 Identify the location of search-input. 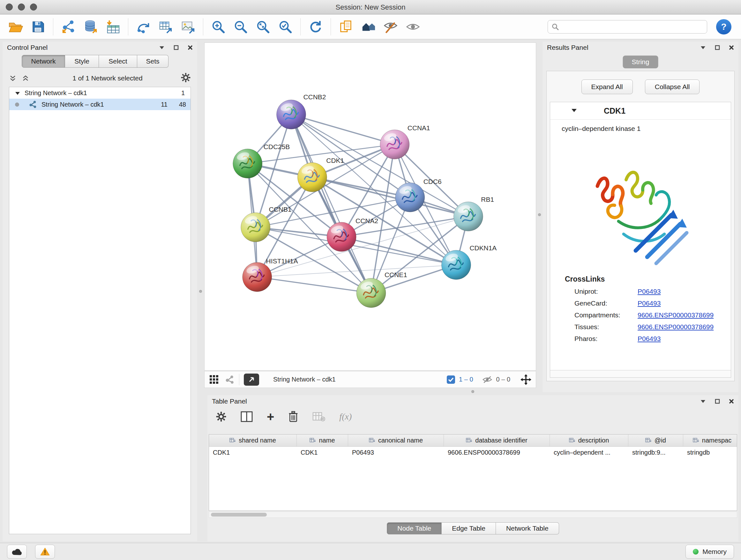
(627, 27).